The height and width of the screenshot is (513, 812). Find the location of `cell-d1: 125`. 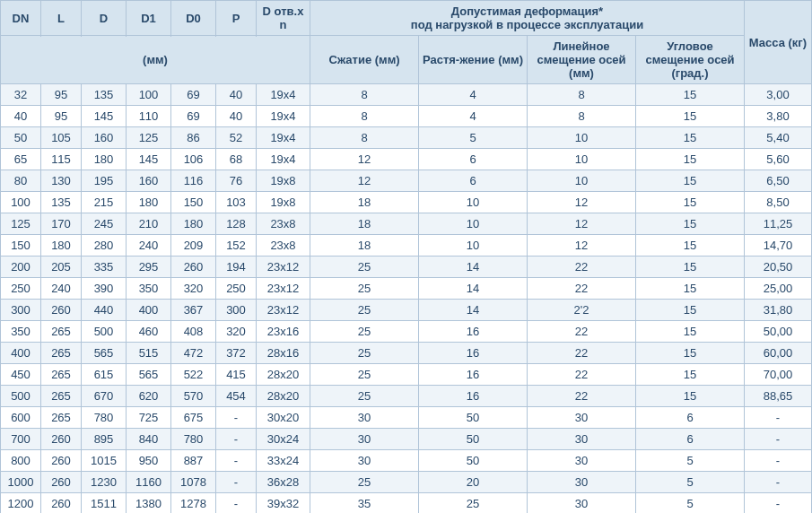

cell-d1: 125 is located at coordinates (149, 138).